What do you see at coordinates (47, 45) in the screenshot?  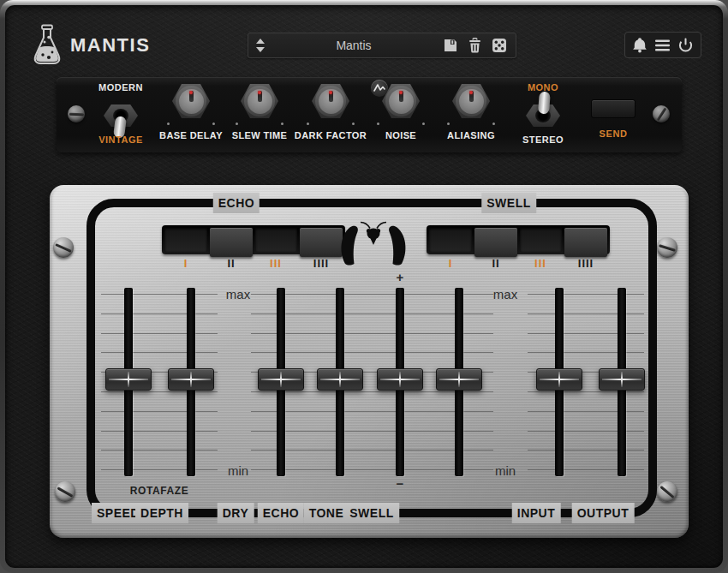 I see `flask-logo-icon` at bounding box center [47, 45].